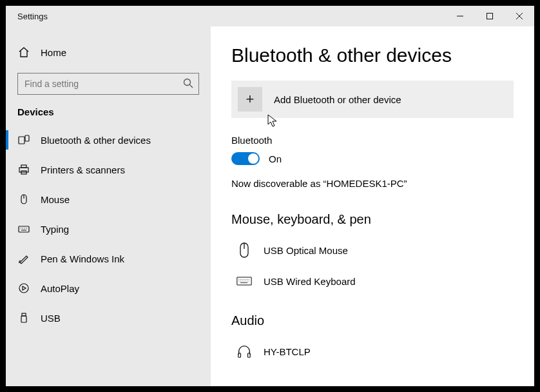 The height and width of the screenshot is (392, 540). What do you see at coordinates (108, 288) in the screenshot?
I see `sidebar-item-autoplay: AutoPlay` at bounding box center [108, 288].